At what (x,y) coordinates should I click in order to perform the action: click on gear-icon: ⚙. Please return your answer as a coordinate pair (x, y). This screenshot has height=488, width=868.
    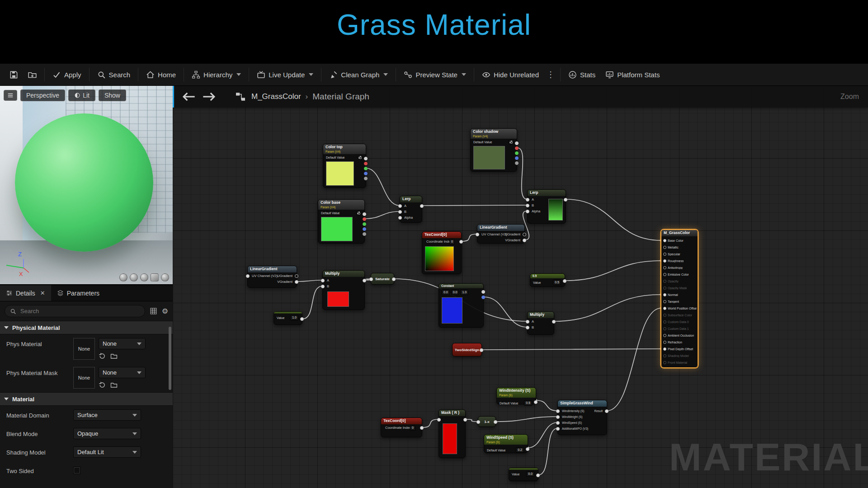
    Looking at the image, I should click on (165, 311).